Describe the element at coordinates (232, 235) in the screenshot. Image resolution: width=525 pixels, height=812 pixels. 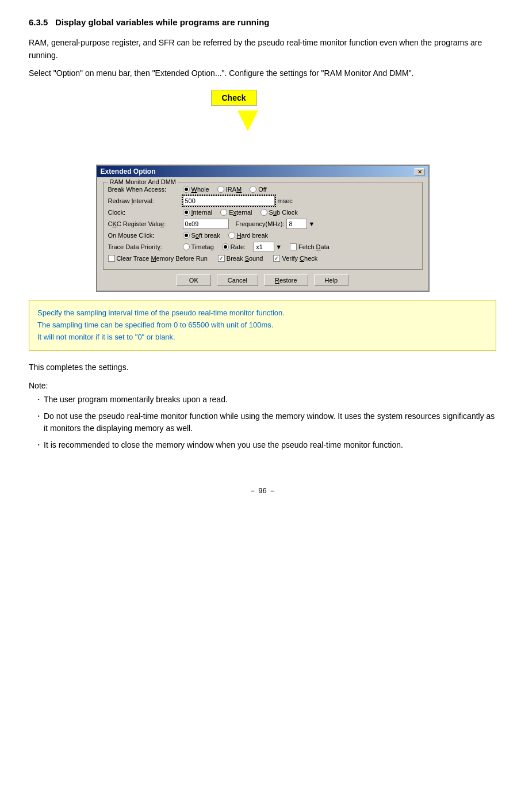
I see `radio-hard-dot` at that location.